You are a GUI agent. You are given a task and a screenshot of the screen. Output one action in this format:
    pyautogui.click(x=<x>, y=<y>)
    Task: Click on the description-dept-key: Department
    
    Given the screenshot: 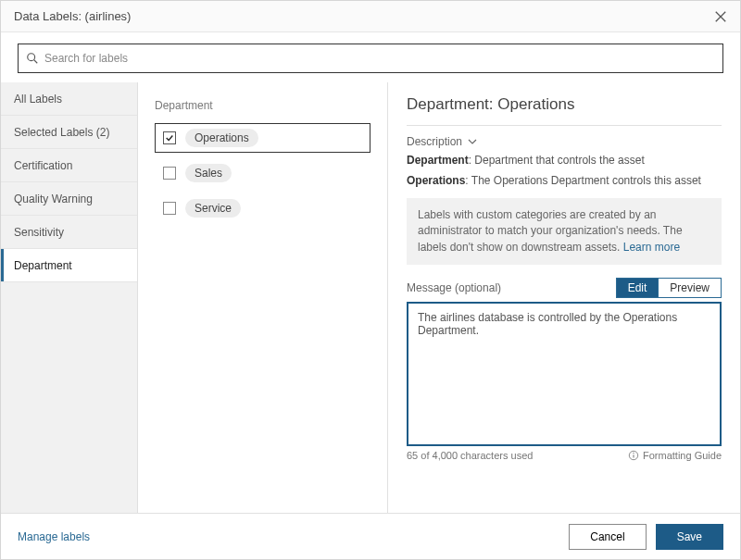 What is the action you would take?
    pyautogui.click(x=437, y=160)
    